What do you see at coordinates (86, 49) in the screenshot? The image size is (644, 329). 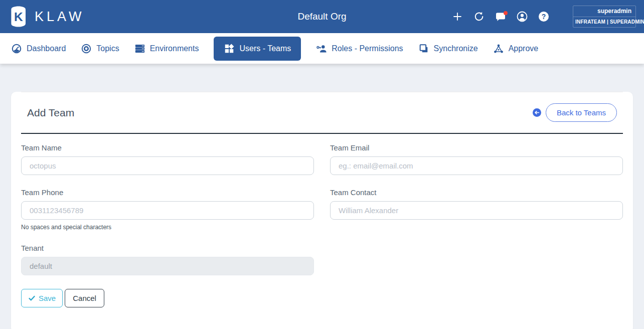 I see `topics-target-icon` at bounding box center [86, 49].